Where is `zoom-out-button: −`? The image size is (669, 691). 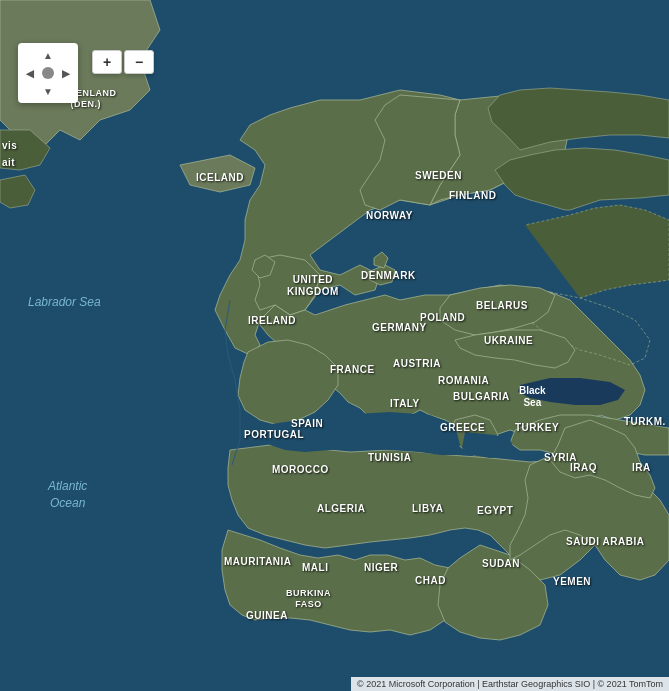
zoom-out-button: − is located at coordinates (139, 62).